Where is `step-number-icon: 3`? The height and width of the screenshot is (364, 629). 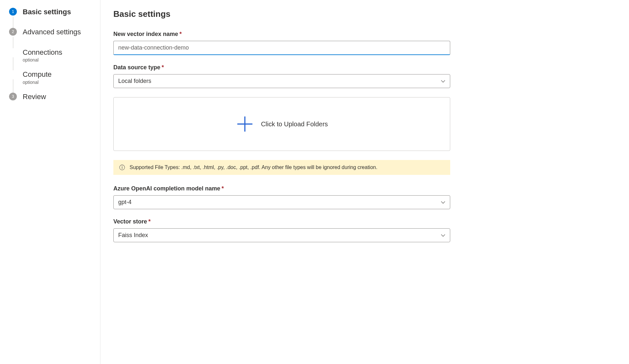
step-number-icon: 3 is located at coordinates (13, 97).